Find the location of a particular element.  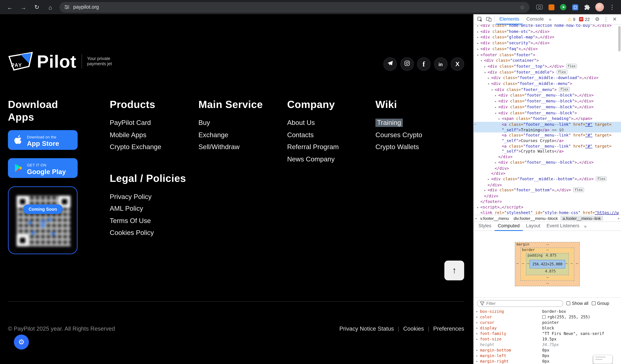

filter-input is located at coordinates (523, 303).